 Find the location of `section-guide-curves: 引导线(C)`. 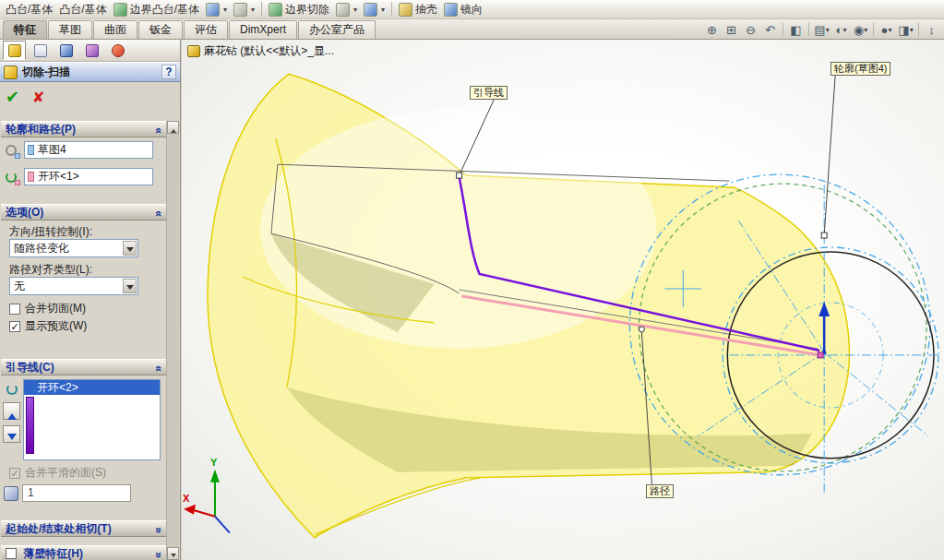

section-guide-curves: 引导线(C) is located at coordinates (83, 367).